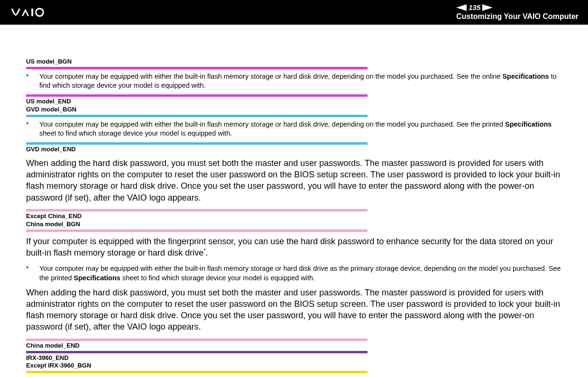 This screenshot has width=588, height=377. What do you see at coordinates (294, 180) in the screenshot?
I see `body-master-user-1: When adding the hard disk password, you …` at bounding box center [294, 180].